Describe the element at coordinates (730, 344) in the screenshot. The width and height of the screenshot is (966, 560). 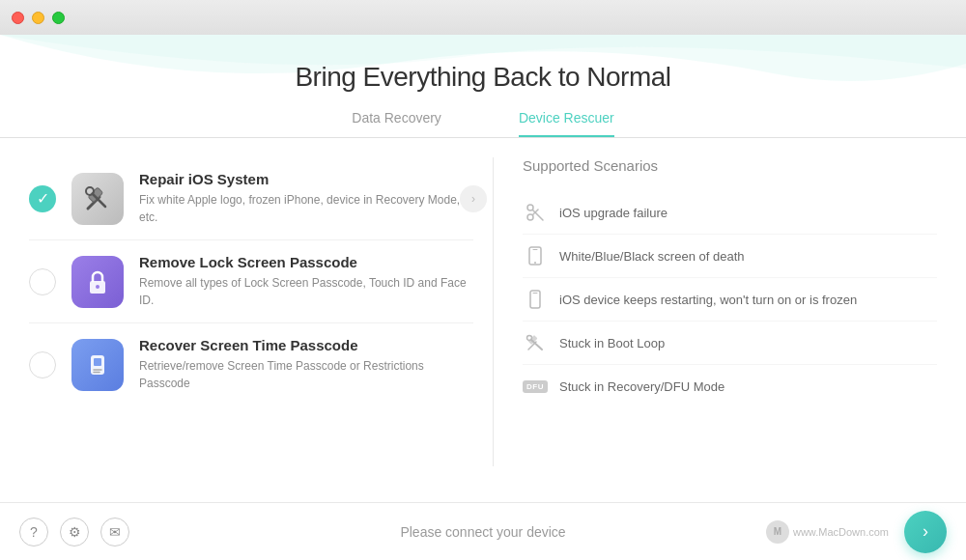
I see `scenario-boot-loop: Stuck in Boot Loop` at that location.